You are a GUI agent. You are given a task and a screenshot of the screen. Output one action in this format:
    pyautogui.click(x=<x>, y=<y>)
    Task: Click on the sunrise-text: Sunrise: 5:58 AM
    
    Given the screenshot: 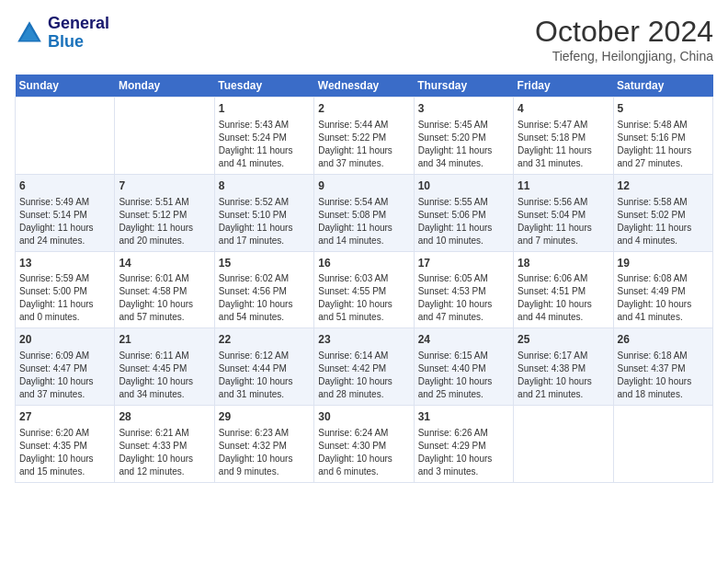 What is the action you would take?
    pyautogui.click(x=664, y=202)
    